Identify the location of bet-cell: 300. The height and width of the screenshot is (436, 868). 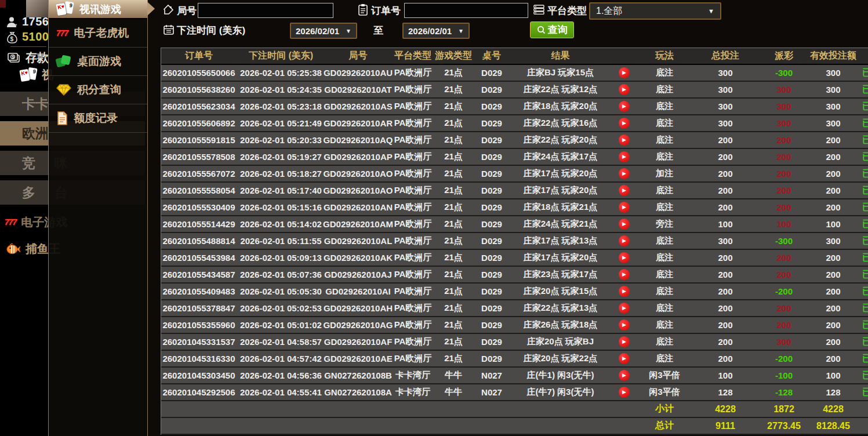
(725, 73).